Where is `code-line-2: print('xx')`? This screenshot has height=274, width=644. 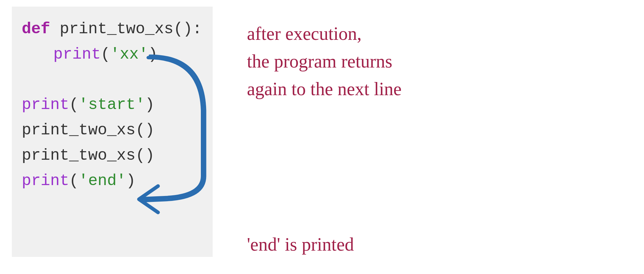
code-line-2: print('xx') is located at coordinates (112, 55).